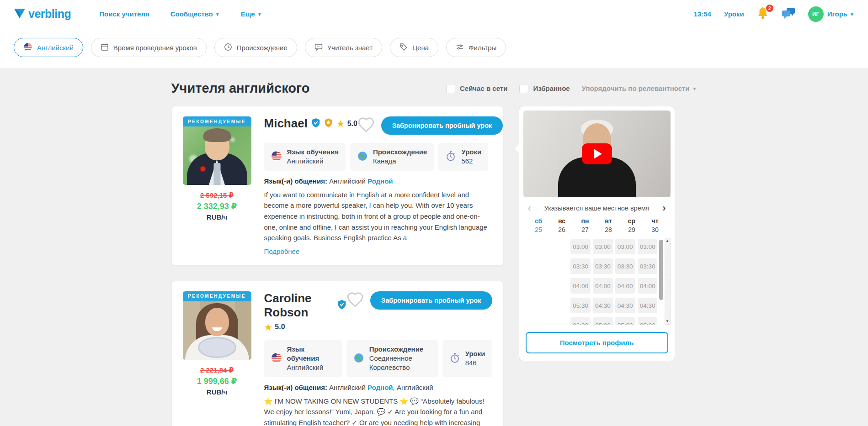  I want to click on globe-clock-icon, so click(228, 47).